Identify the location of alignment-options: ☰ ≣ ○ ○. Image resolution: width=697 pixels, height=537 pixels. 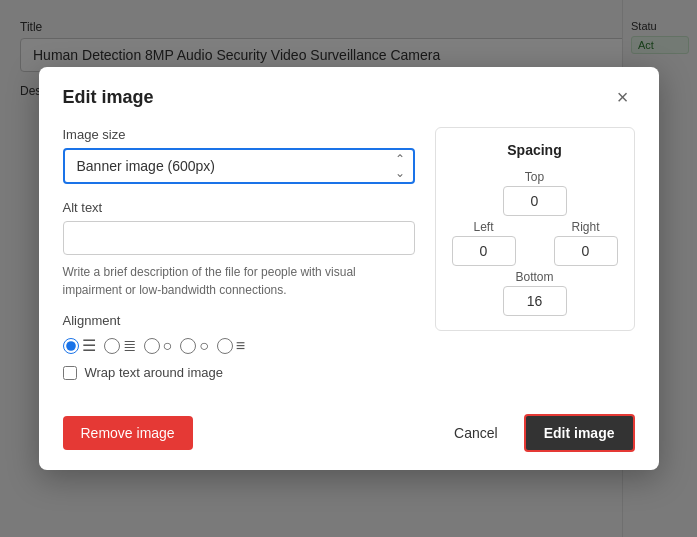
(239, 346).